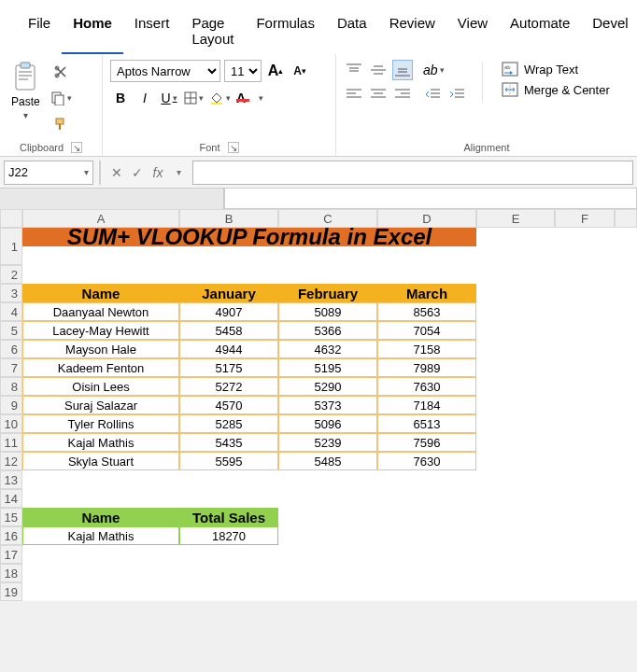  What do you see at coordinates (229, 461) in the screenshot?
I see `cell-jan: 5595` at bounding box center [229, 461].